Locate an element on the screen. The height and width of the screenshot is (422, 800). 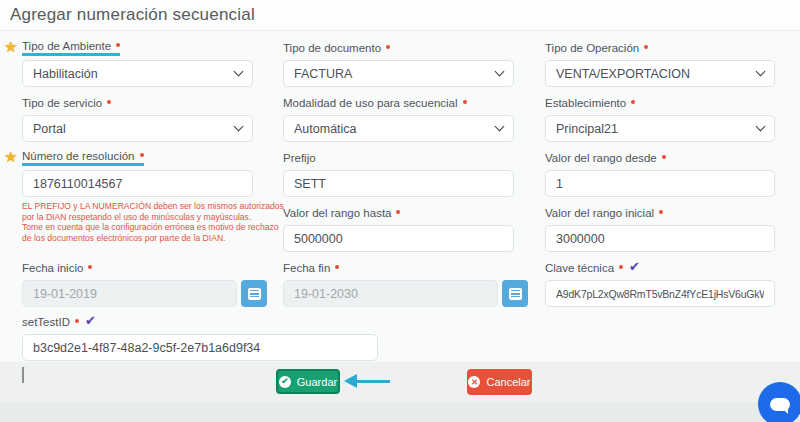
cancel-button: ✕ Cancelar is located at coordinates (500, 382).